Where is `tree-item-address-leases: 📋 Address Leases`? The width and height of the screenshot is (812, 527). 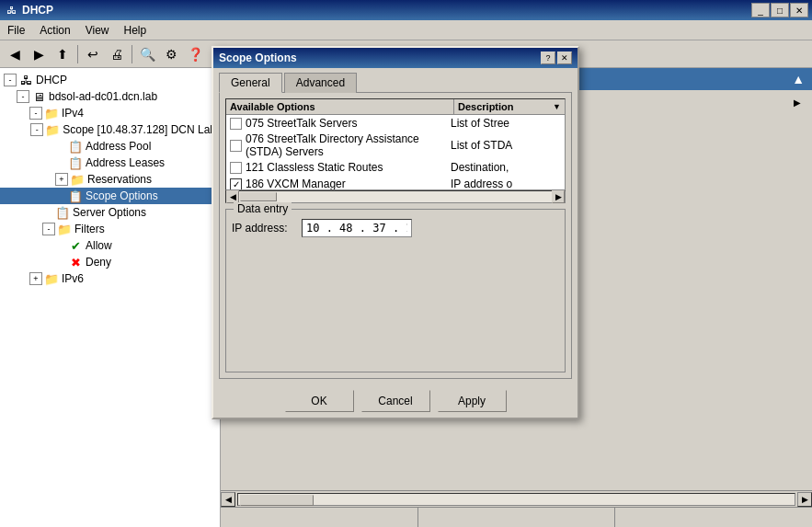
tree-item-address-leases: 📋 Address Leases is located at coordinates (110, 163).